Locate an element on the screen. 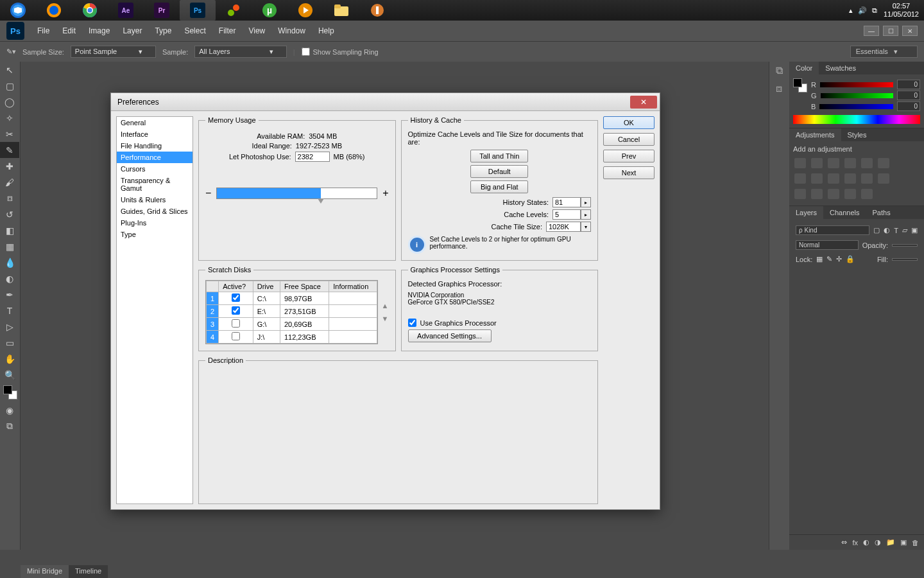 The height and width of the screenshot is (578, 924). prefs-nav-cursors: Cursors is located at coordinates (155, 169).